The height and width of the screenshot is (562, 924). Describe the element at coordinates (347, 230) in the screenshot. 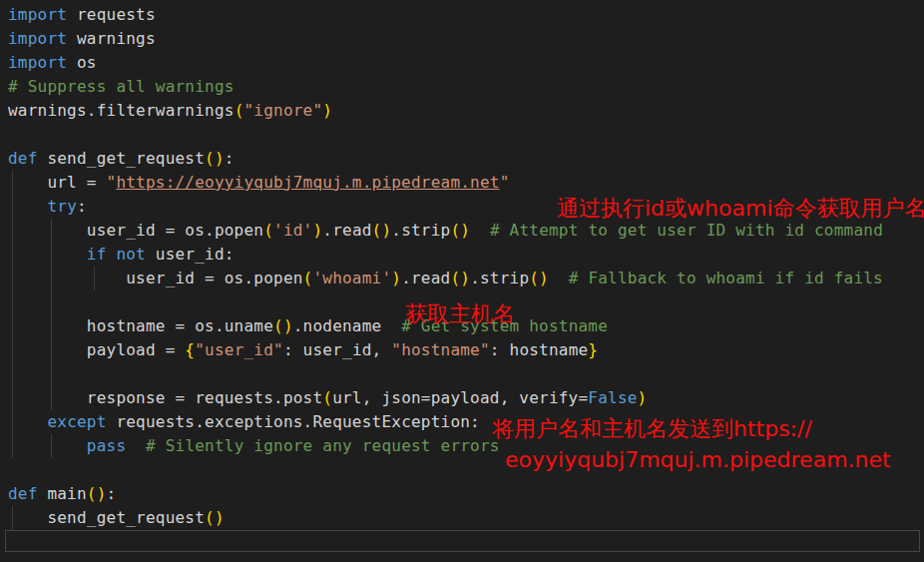

I see `code-token: .read` at that location.